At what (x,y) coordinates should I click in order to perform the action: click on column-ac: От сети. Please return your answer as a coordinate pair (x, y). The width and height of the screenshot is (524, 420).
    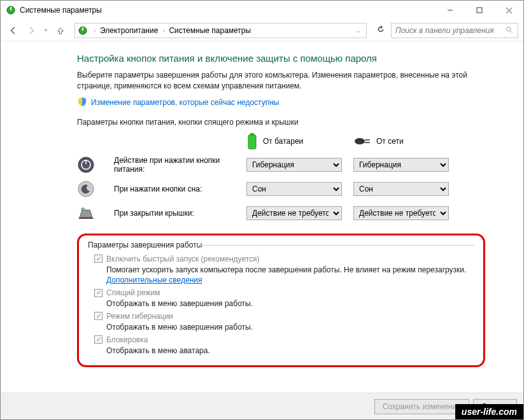
    Looking at the image, I should click on (401, 141).